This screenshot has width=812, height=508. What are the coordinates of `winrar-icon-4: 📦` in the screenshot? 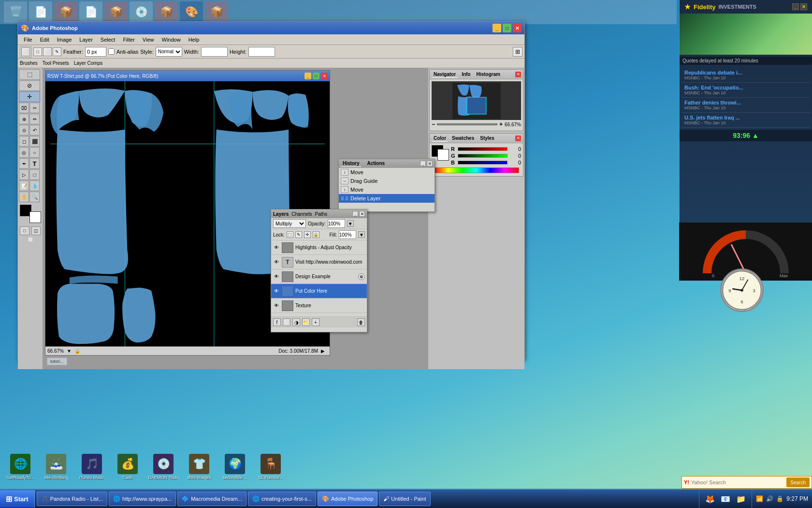 It's located at (217, 12).